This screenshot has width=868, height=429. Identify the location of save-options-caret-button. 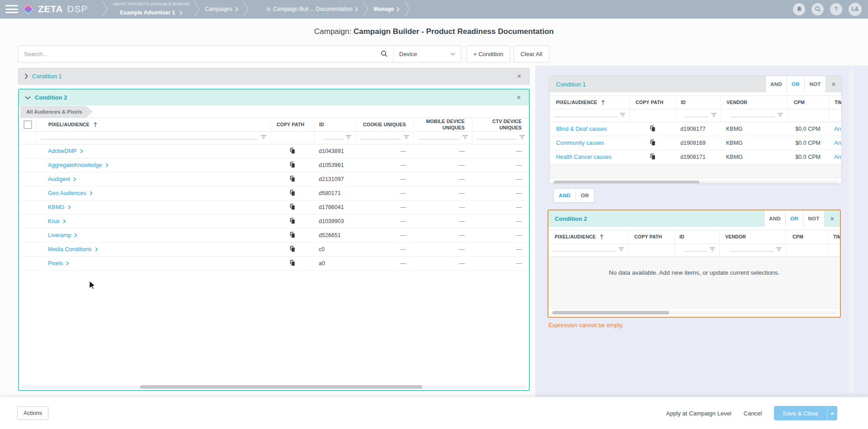
(832, 413).